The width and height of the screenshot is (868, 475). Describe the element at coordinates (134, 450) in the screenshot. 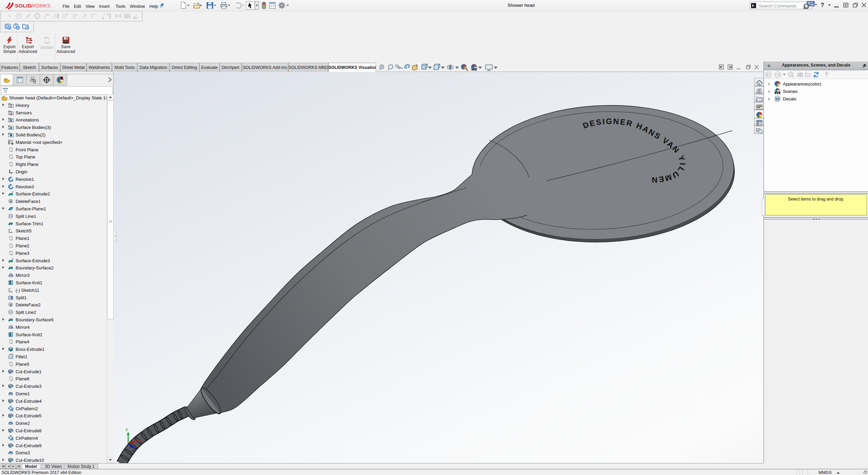

I see `svg-text: Z` at that location.